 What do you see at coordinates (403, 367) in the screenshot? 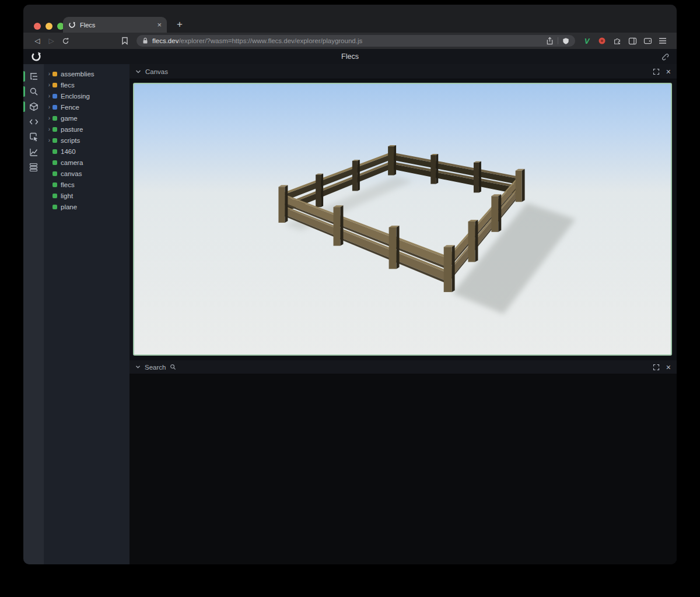
I see `search-panel-header: Search ×` at bounding box center [403, 367].